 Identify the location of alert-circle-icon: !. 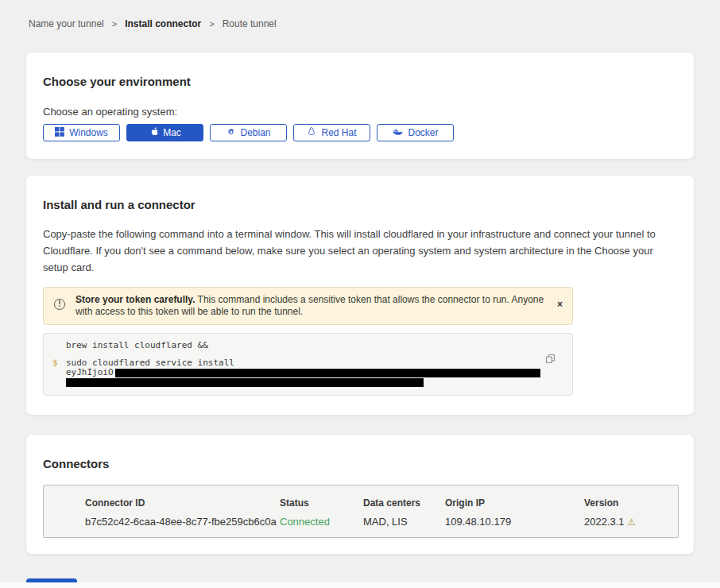
(60, 304).